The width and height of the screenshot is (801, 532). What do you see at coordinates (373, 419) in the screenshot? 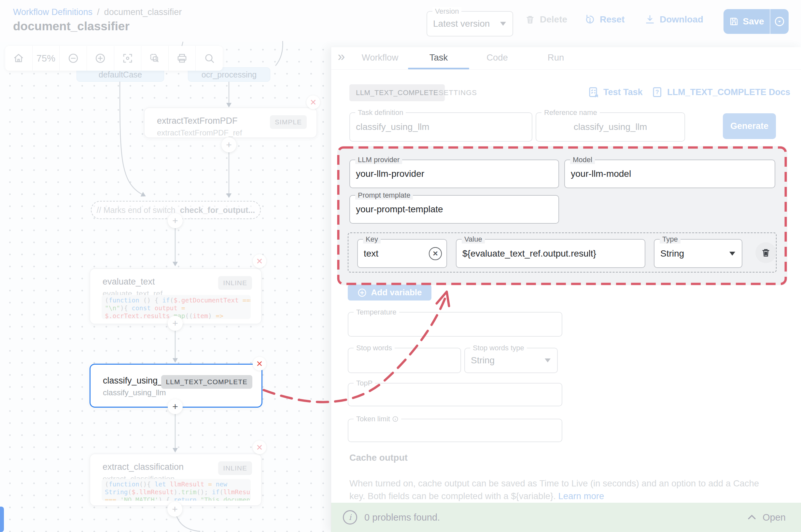
I see `token-limit-label-text: Token limit` at bounding box center [373, 419].